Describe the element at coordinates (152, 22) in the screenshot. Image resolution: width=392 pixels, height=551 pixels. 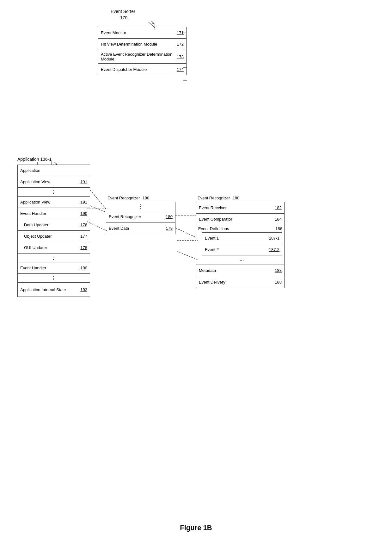
I see `event-sorter-arrow: ↘` at that location.